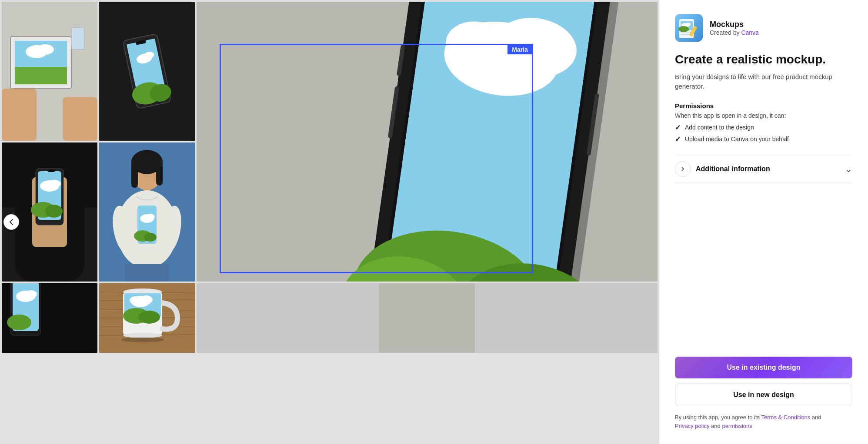 This screenshot has width=868, height=444. I want to click on legal-text: By using this app, you agree to its Term…, so click(764, 421).